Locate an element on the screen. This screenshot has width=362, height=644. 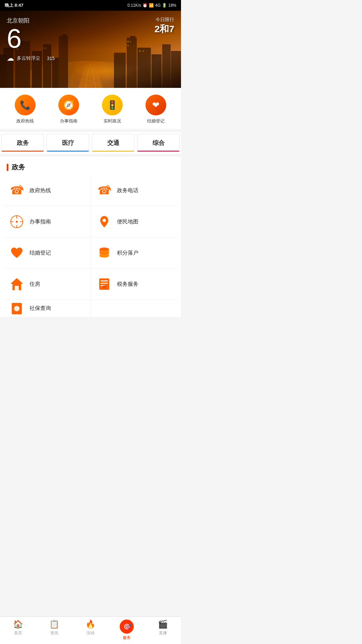
tab-zhengwu: 政务 is located at coordinates (23, 143).